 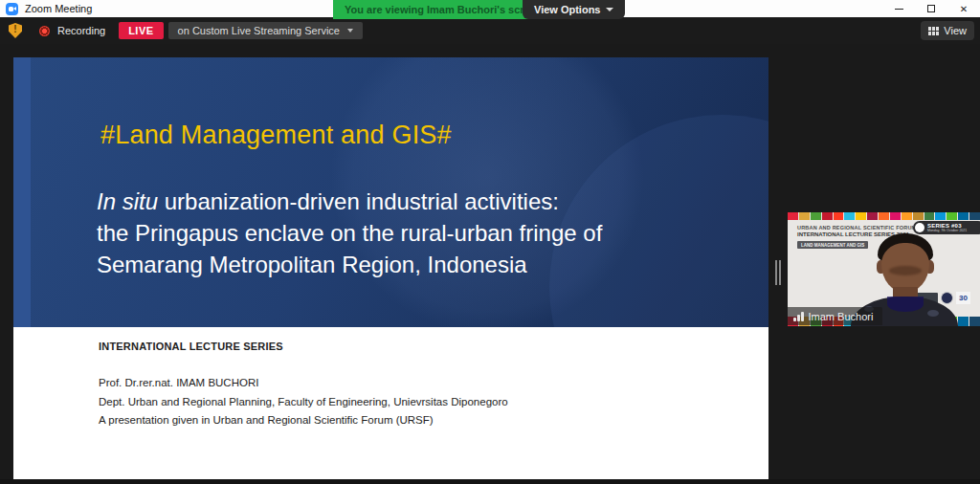 What do you see at coordinates (266, 420) in the screenshot?
I see `presentation-note: A presentation given in Urban and Region…` at bounding box center [266, 420].